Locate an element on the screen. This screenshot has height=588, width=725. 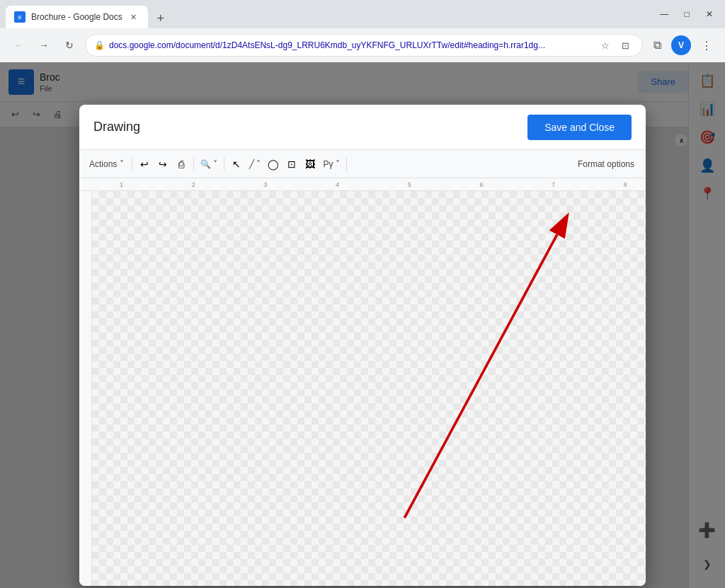
extensions-button: ⊡ is located at coordinates (625, 45).